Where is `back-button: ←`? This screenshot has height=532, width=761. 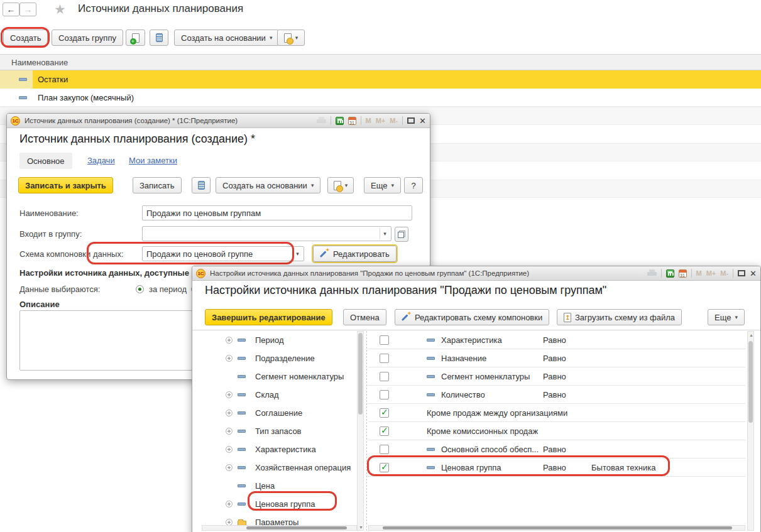
back-button: ← is located at coordinates (11, 9).